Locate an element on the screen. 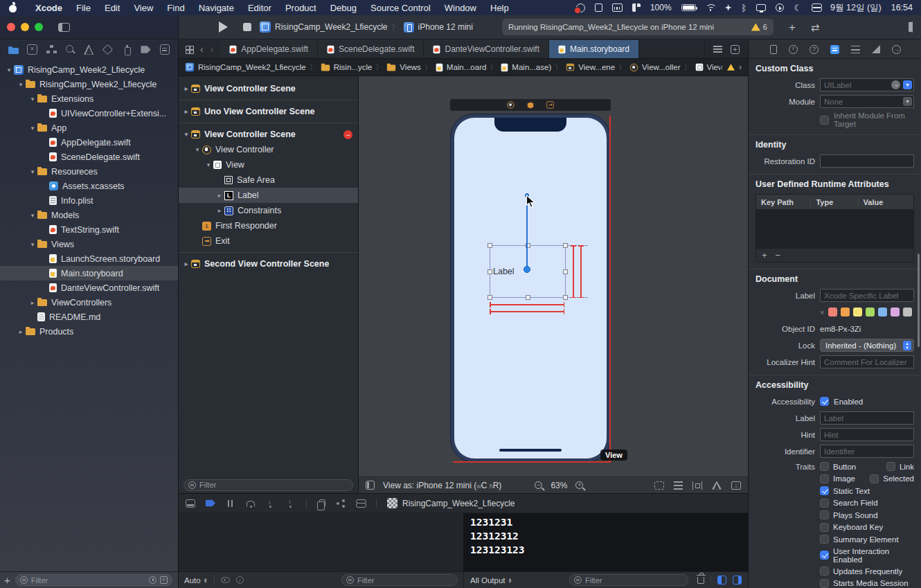 The image size is (921, 588). breadcrumb-item: Main...ase) is located at coordinates (526, 68).